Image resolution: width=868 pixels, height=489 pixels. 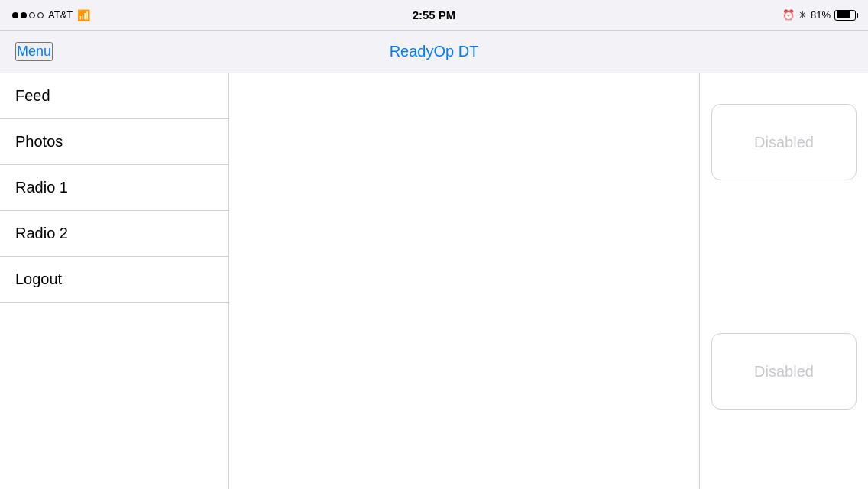 What do you see at coordinates (115, 280) in the screenshot?
I see `sidebar-item-logout: Logout` at bounding box center [115, 280].